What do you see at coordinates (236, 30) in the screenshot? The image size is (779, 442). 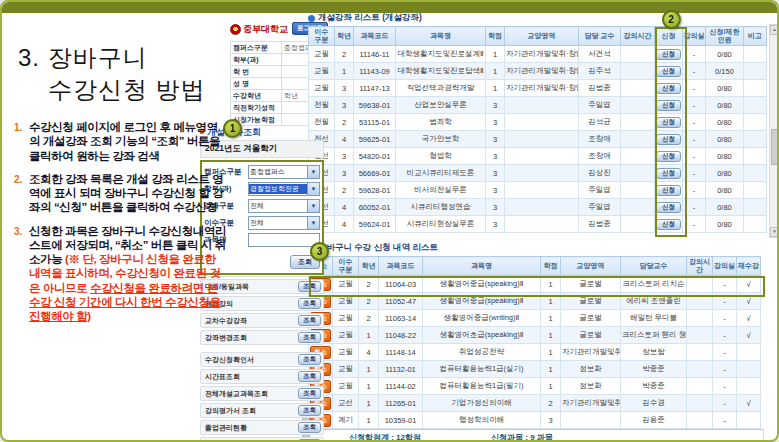 I see `school-emblem-icon` at bounding box center [236, 30].